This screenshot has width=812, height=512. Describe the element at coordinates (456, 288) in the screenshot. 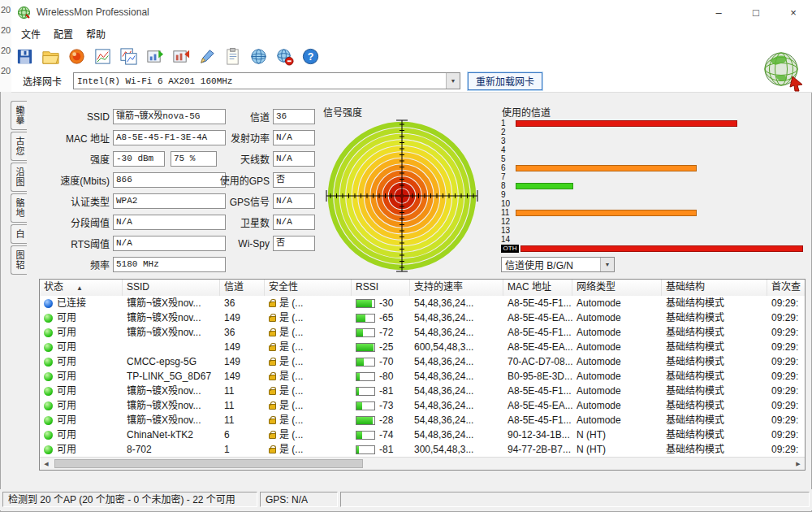

I see `column-header: 支持的速率` at that location.